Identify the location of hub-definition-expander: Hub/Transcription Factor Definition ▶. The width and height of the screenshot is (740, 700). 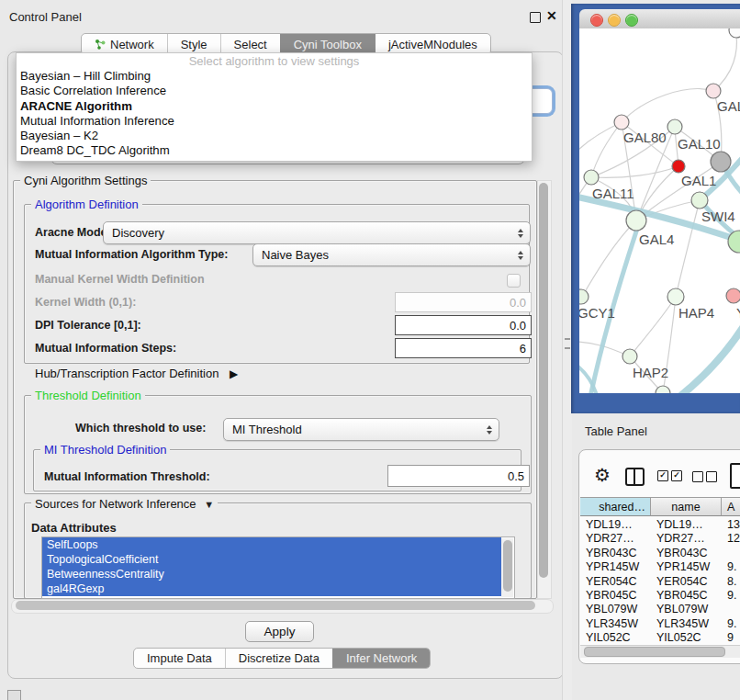
(136, 373).